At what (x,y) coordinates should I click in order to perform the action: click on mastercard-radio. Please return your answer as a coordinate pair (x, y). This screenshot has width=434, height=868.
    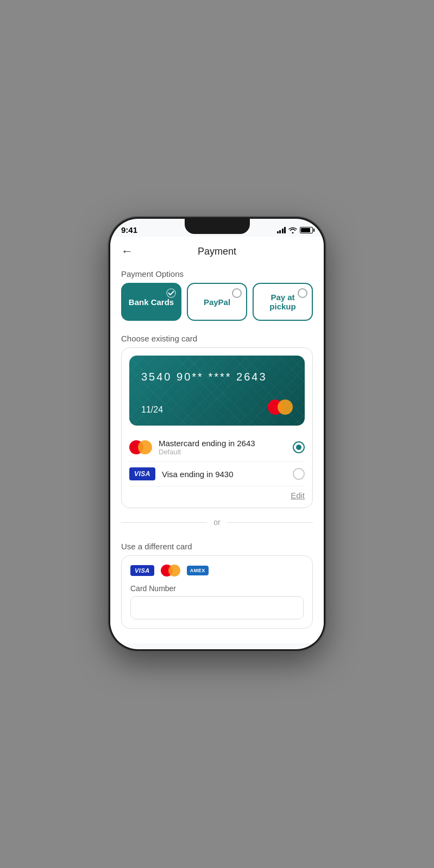
    Looking at the image, I should click on (299, 447).